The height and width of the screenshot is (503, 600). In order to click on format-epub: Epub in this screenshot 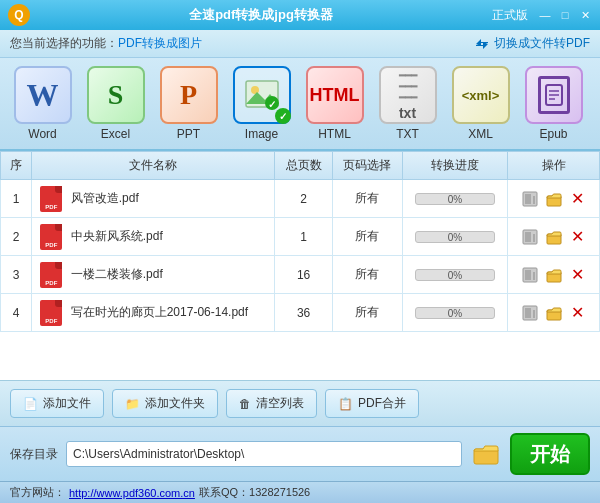, I will do `click(554, 104)`.